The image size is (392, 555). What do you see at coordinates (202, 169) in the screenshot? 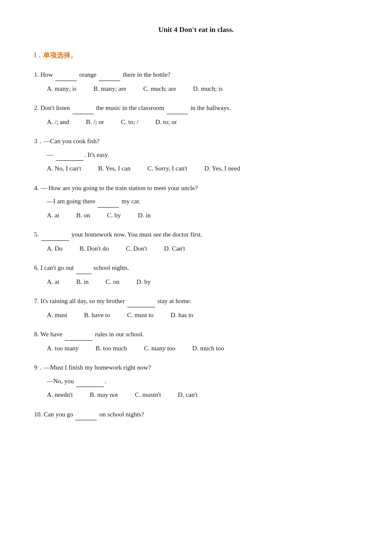
I see `q3-options: A. No, I can't B. Yes, I can C. Sorry, I…` at bounding box center [202, 169].